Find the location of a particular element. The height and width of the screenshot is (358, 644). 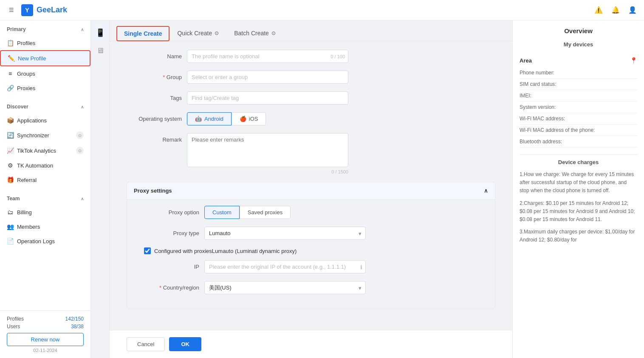

custom-proxy-button: Custom is located at coordinates (222, 213).